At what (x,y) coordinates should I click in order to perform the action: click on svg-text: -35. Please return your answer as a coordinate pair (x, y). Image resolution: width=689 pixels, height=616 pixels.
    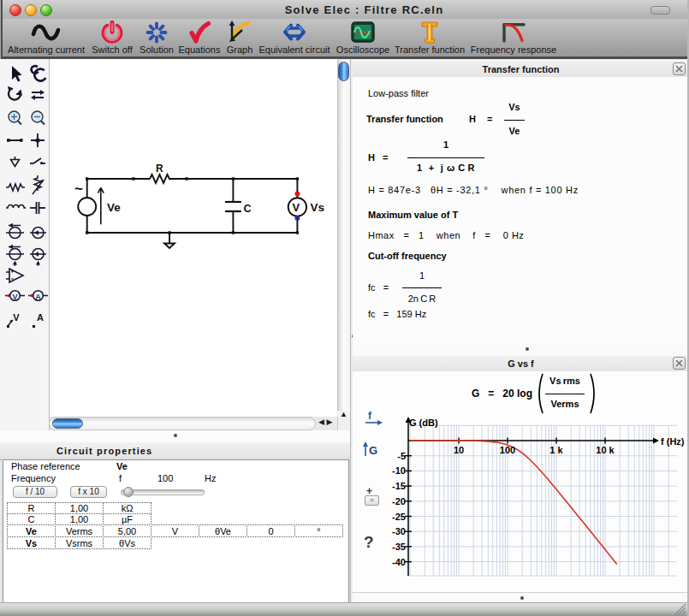
    Looking at the image, I should click on (399, 547).